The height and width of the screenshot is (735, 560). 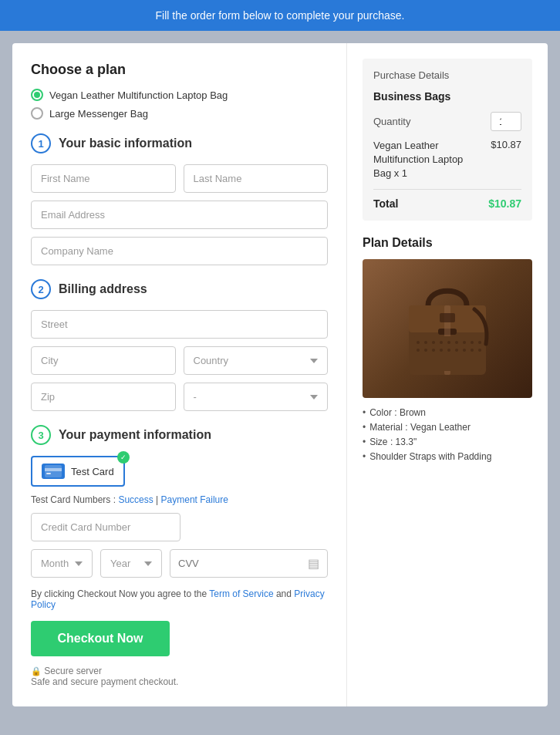 What do you see at coordinates (179, 214) in the screenshot?
I see `email-input` at bounding box center [179, 214].